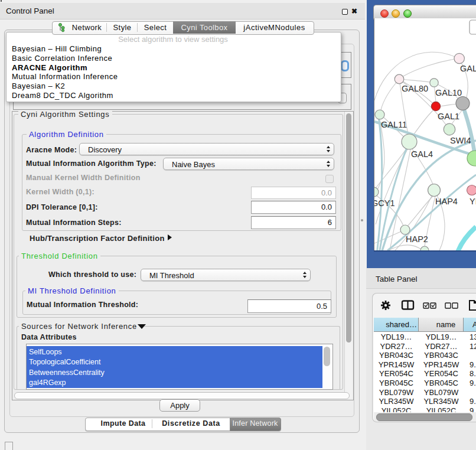 This screenshot has height=450, width=476. Describe the element at coordinates (446, 201) in the screenshot. I see `svg-text: HAP4` at that location.